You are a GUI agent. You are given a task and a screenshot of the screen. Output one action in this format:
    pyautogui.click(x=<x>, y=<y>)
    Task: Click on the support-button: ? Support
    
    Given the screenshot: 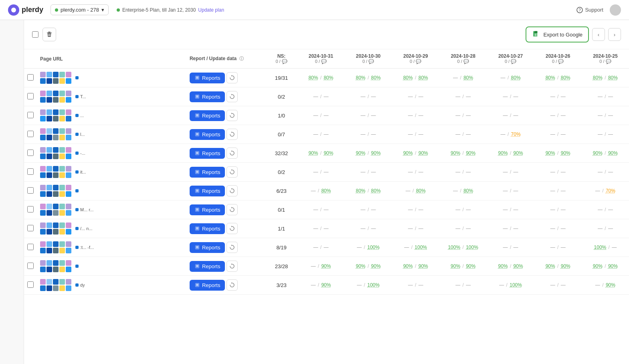 What is the action you would take?
    pyautogui.click(x=590, y=10)
    